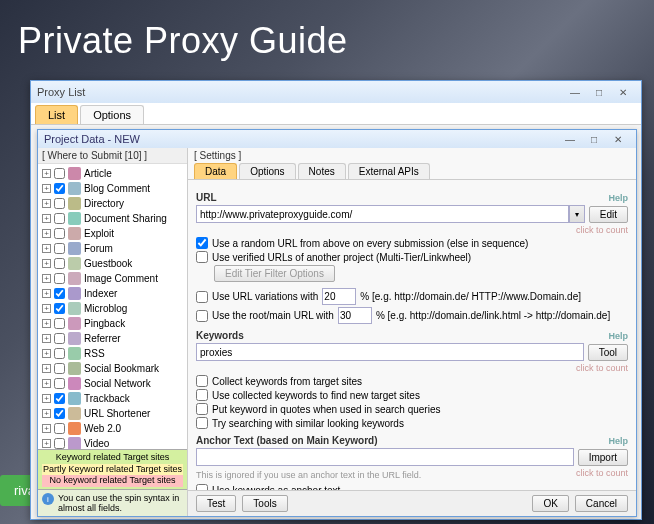  I want to click on put-quote-check, so click(202, 409).